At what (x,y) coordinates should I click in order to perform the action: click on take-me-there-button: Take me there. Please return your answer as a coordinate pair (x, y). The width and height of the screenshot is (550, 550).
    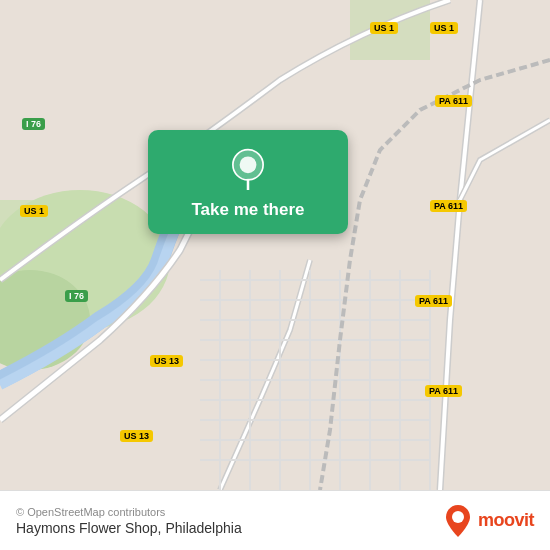
    Looking at the image, I should click on (248, 210).